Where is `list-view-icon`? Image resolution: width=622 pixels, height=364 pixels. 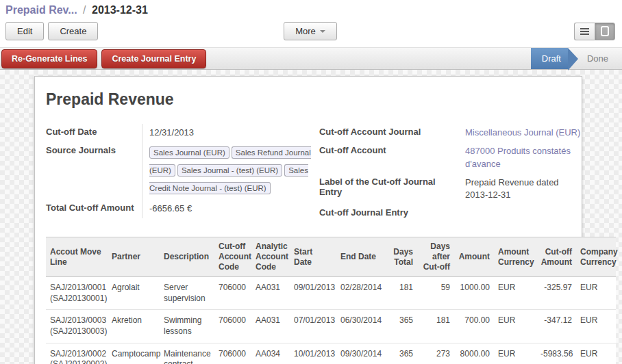
list-view-icon is located at coordinates (585, 31).